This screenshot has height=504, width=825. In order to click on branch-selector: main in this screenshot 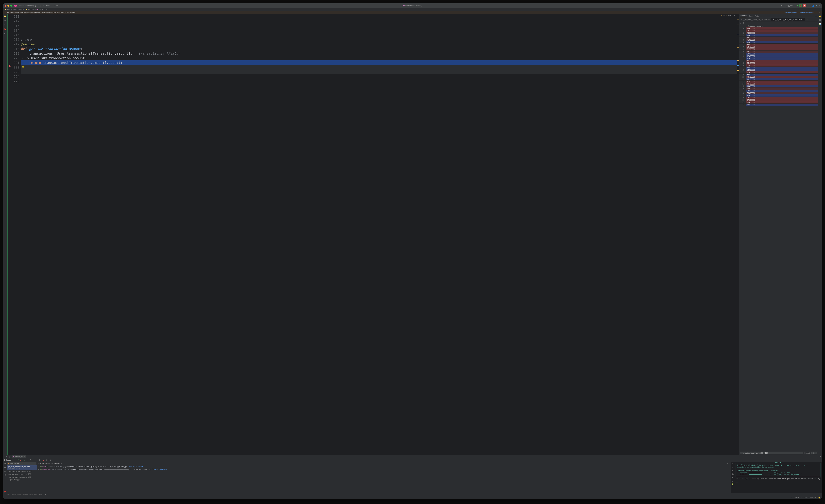, I will do `click(49, 6)`.